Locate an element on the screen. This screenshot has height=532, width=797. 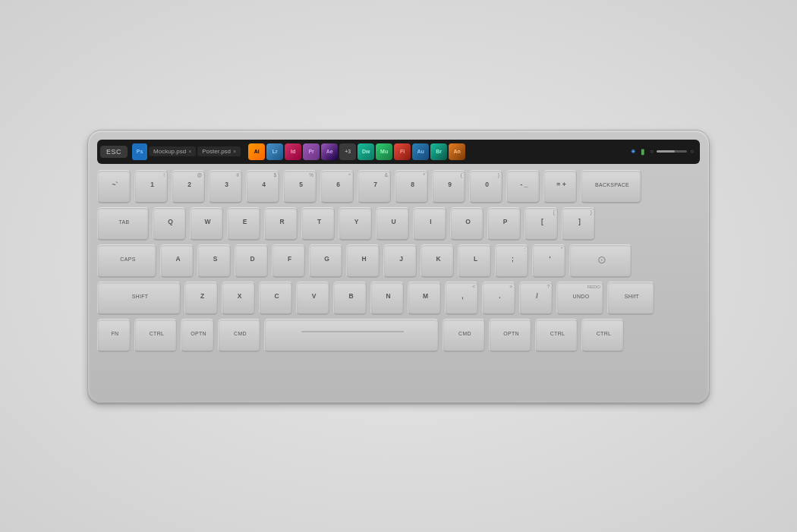
key-equals: = + is located at coordinates (560, 187).